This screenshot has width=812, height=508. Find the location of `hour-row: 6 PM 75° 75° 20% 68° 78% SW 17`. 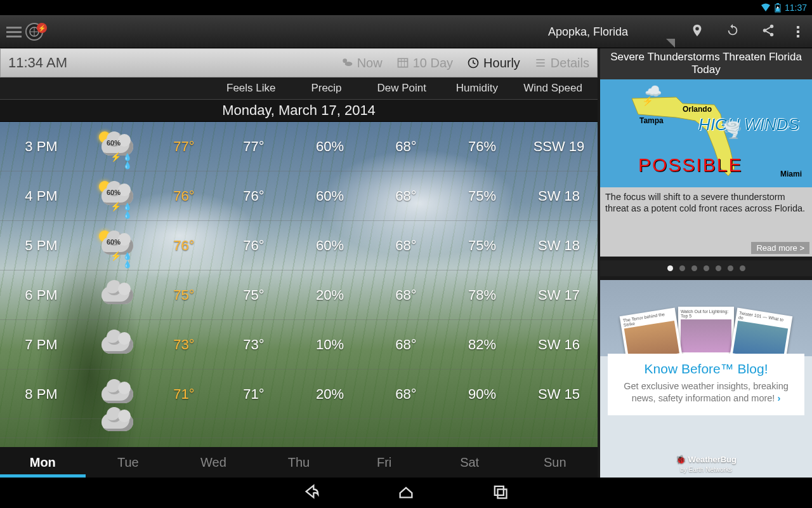

hour-row: 6 PM 75° 75° 20% 68° 78% SW 17 is located at coordinates (299, 295).